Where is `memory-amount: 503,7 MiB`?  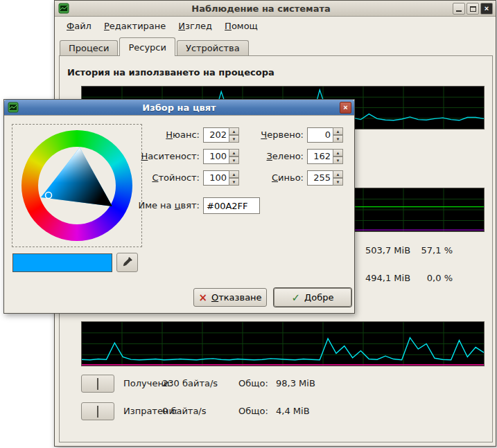 memory-amount: 503,7 MiB is located at coordinates (388, 251).